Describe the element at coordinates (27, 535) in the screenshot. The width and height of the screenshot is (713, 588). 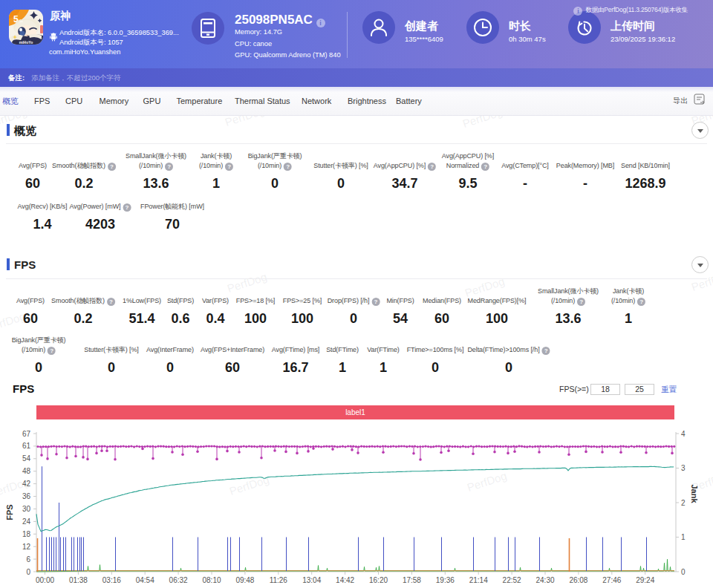
I see `svg-text: 18` at that location.